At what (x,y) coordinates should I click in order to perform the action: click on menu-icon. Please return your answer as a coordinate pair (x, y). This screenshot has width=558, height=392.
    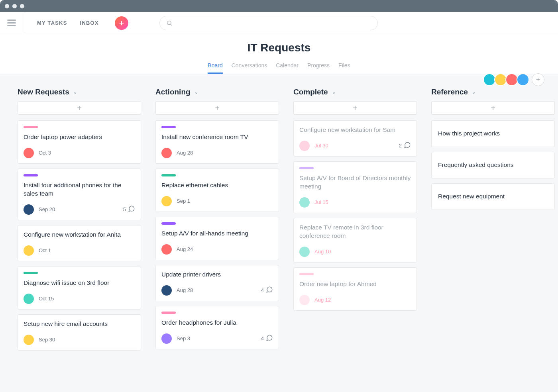
    Looking at the image, I should click on (16, 23).